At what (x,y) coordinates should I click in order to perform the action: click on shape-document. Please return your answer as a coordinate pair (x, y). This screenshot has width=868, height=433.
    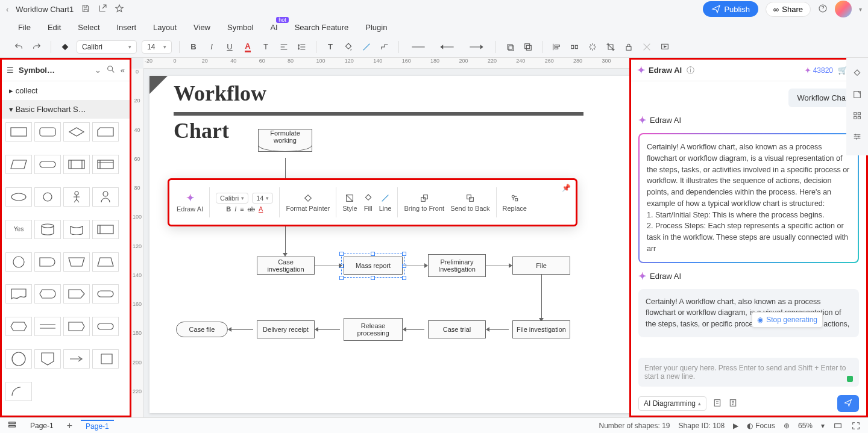
    Looking at the image, I should click on (19, 294).